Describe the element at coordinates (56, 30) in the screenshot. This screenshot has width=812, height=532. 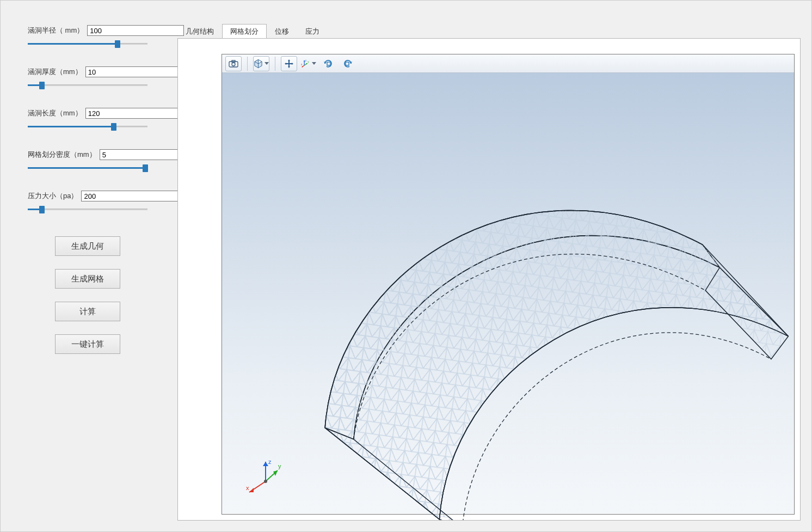
I see `param-radius-label: 涵洞半径（ mm）` at that location.